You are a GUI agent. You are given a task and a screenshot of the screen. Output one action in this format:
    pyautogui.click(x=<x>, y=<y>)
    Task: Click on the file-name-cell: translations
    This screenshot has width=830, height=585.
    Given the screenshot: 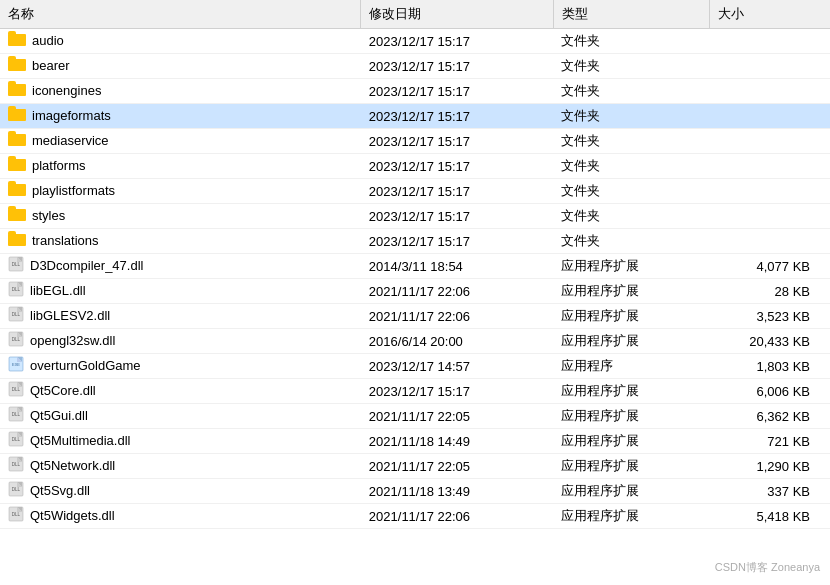 What is the action you would take?
    pyautogui.click(x=150, y=240)
    